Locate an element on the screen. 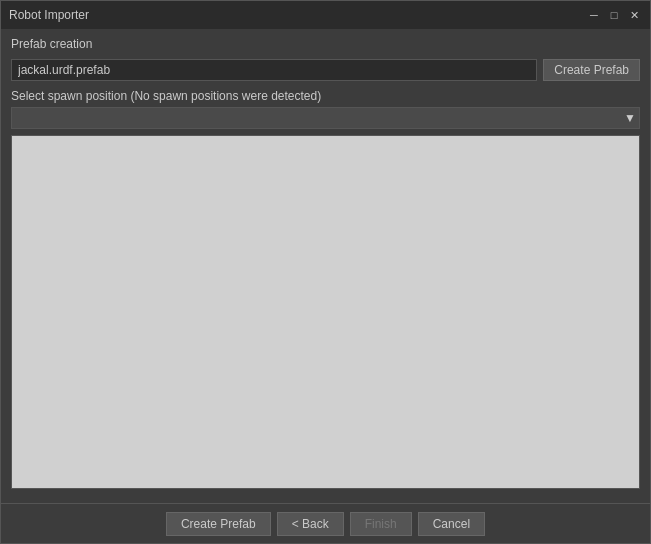 The image size is (651, 544). section-title: Prefab creation is located at coordinates (326, 44).